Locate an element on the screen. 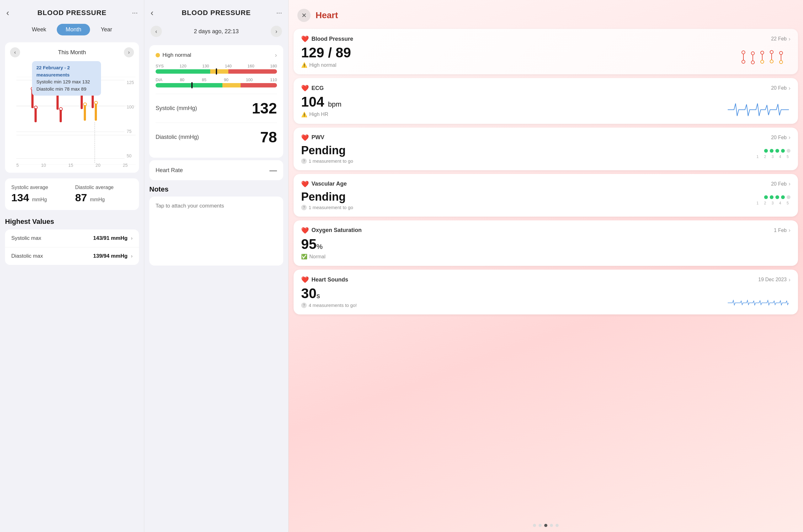  metric-card-ecg: ❤️ ECG 20 Feb › 104 bpm ⚠️ High HR is located at coordinates (546, 101).